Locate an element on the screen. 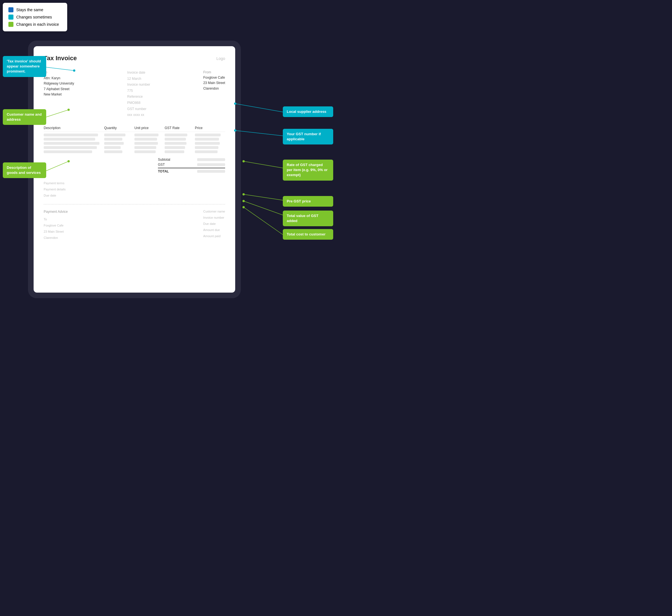  pa-amount-paid: Amount paid is located at coordinates (214, 236).